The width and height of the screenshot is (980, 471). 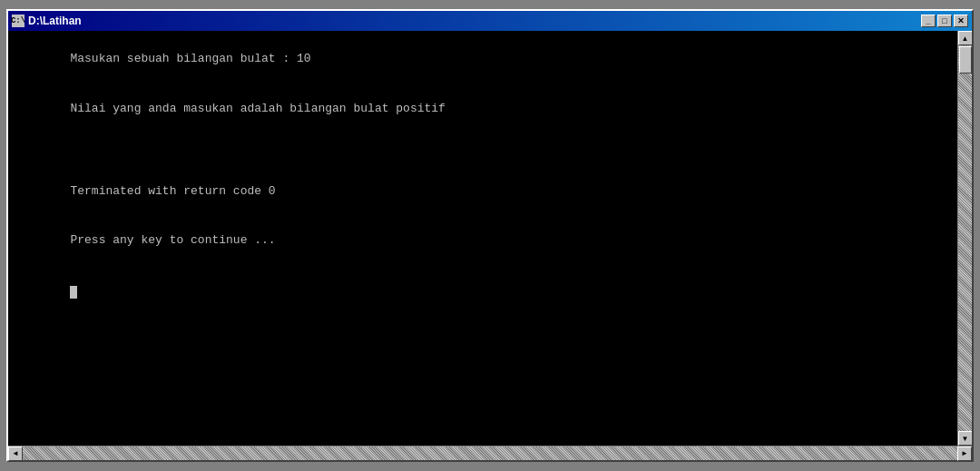 What do you see at coordinates (15, 454) in the screenshot?
I see `scroll-left-button: ◄` at bounding box center [15, 454].